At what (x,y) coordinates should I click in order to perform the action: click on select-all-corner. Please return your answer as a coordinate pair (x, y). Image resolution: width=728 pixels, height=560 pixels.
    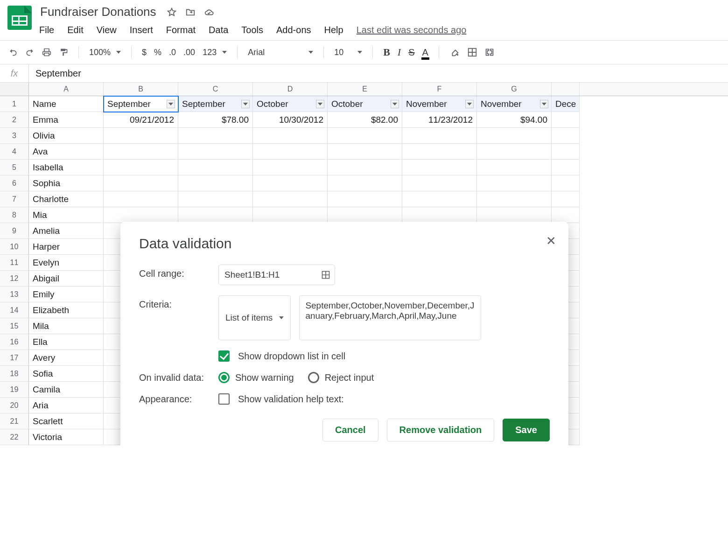
    Looking at the image, I should click on (14, 89).